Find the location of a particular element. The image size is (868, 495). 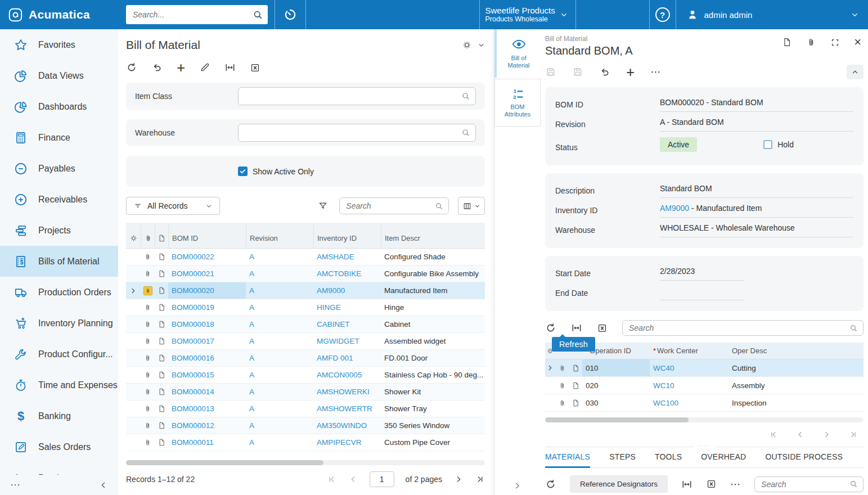

panel-splitter: ···· is located at coordinates (704, 449).